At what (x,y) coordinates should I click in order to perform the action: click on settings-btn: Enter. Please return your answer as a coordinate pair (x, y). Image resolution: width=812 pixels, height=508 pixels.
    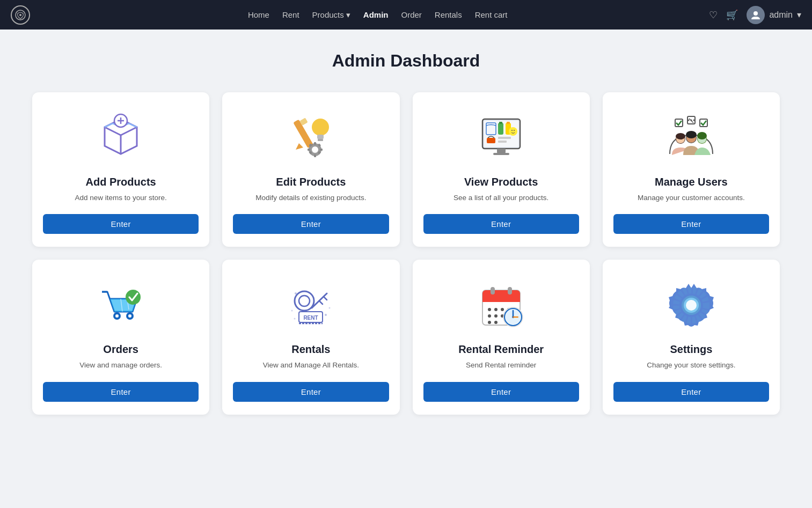
    Looking at the image, I should click on (691, 392).